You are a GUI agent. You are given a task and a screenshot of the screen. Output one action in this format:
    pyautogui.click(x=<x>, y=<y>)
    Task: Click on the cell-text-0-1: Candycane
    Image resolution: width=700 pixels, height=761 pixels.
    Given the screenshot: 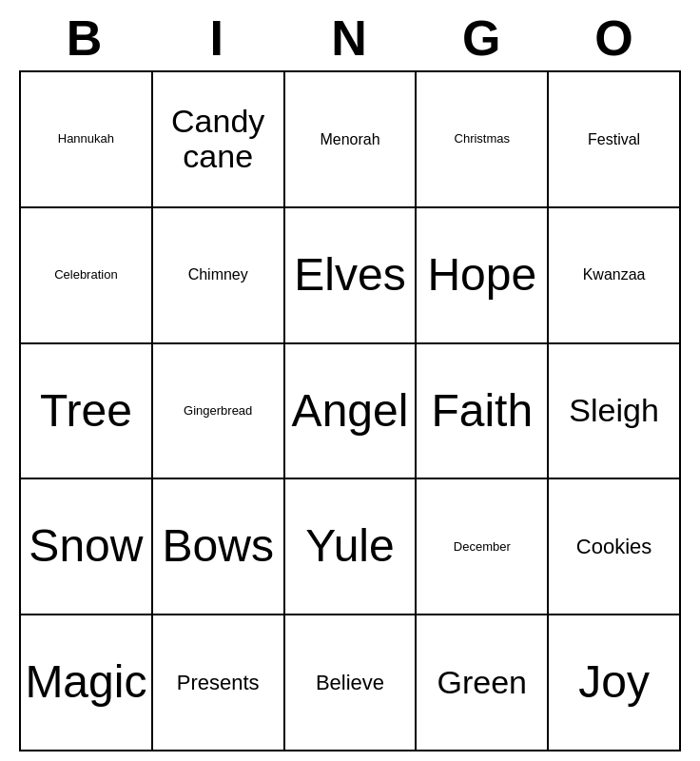 What is the action you would take?
    pyautogui.click(x=219, y=139)
    